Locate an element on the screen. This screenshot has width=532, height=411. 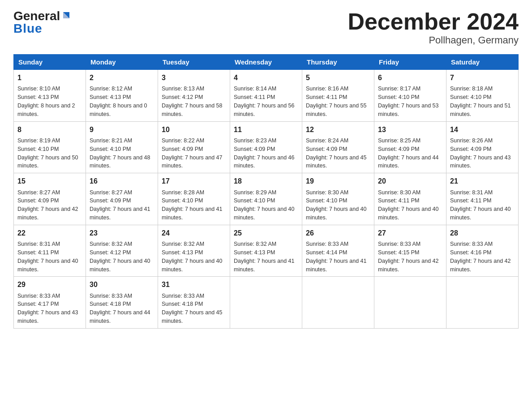
day-number: 3 is located at coordinates (194, 78).